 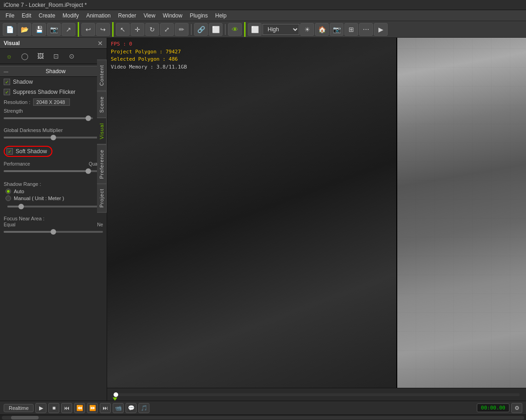 What do you see at coordinates (47, 16) in the screenshot?
I see `menu-create: Create` at bounding box center [47, 16].